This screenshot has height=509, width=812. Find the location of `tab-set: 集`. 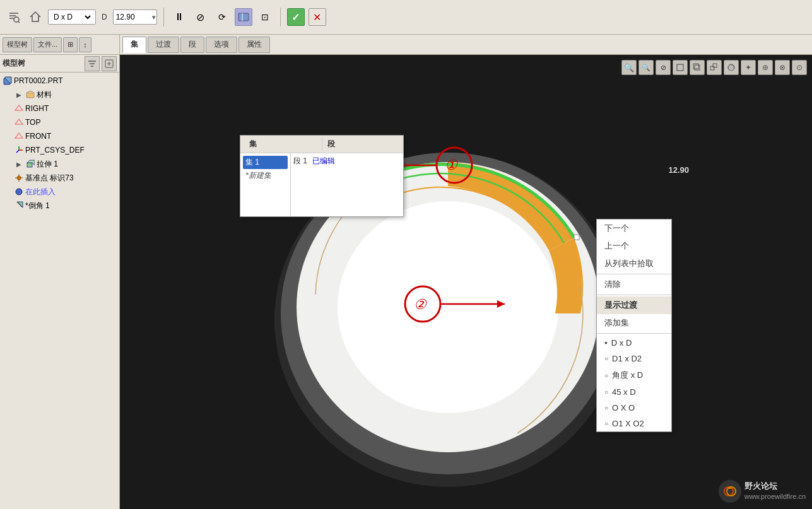

tab-set: 集 is located at coordinates (134, 45).